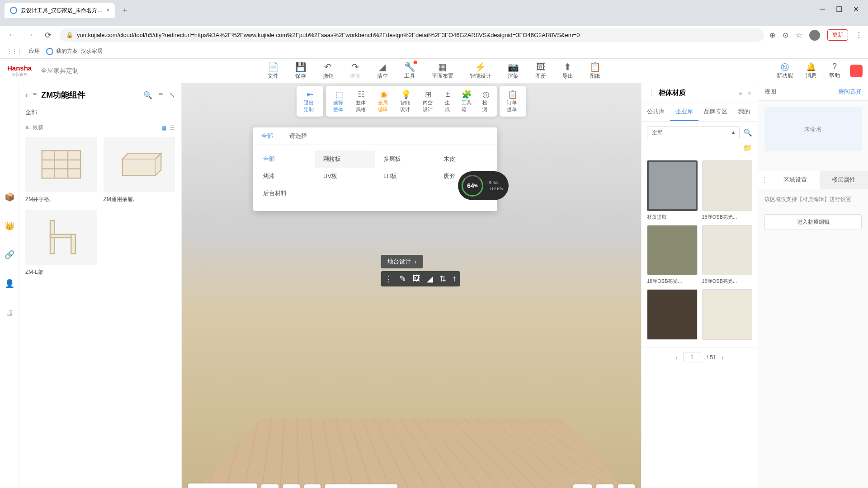 The image size is (868, 488). Describe the element at coordinates (222, 486) in the screenshot. I see `view-mode-toggle: 2D▾ 3D▾` at that location.